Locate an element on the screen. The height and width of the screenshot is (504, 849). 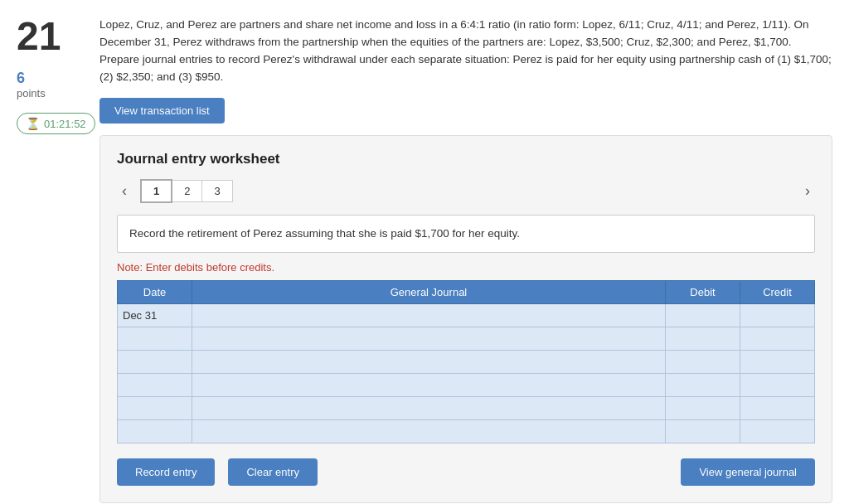
action-buttons-row: Record entry Clear entry View general jo… is located at coordinates (466, 472).